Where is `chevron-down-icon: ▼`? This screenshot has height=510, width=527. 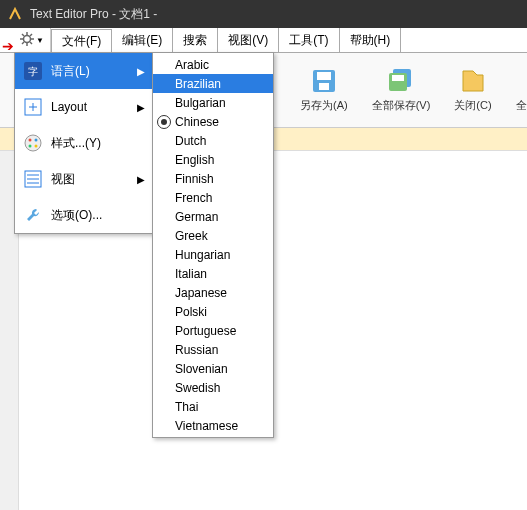
chevron-down-icon: ▼ is located at coordinates (40, 40).